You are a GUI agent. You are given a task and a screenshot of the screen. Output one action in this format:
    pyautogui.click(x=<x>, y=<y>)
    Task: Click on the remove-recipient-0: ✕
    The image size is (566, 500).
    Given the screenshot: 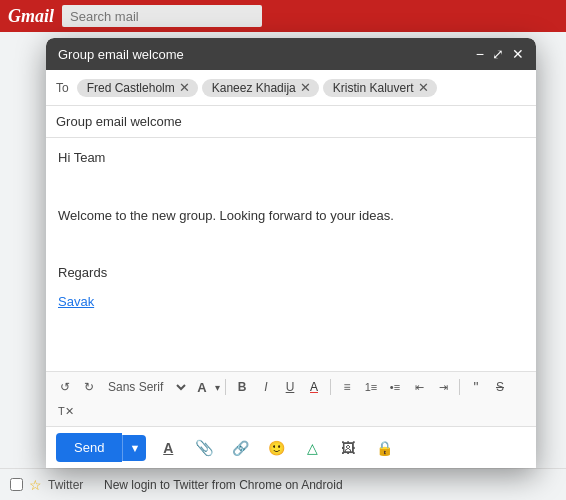 What is the action you would take?
    pyautogui.click(x=184, y=88)
    